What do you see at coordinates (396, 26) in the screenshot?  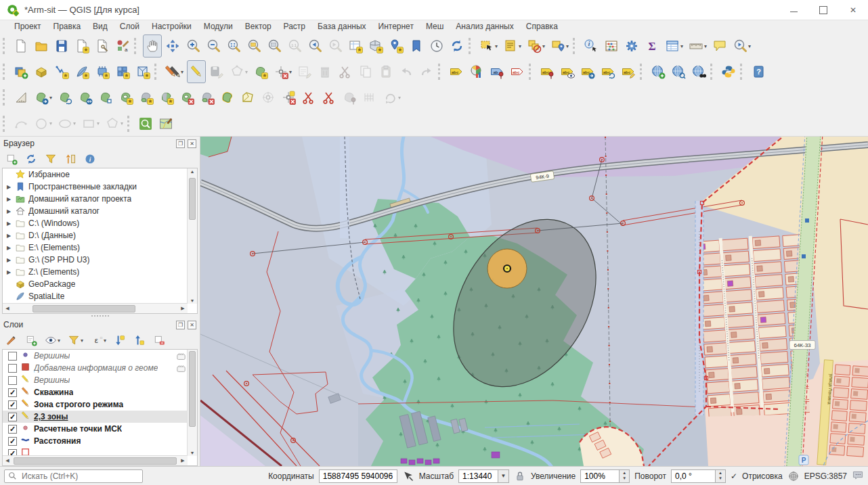 I see `menu-9: Интернет` at bounding box center [396, 26].